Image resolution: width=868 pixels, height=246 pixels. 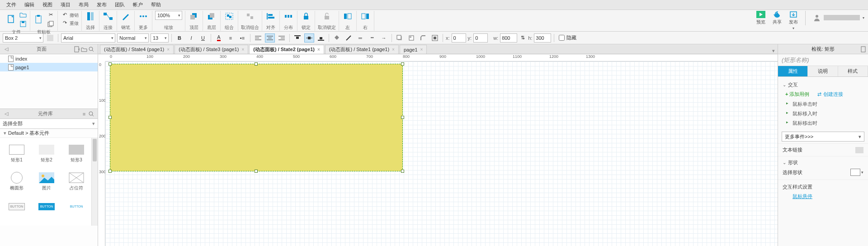 I want to click on resize-handle-n, so click(x=256, y=64).